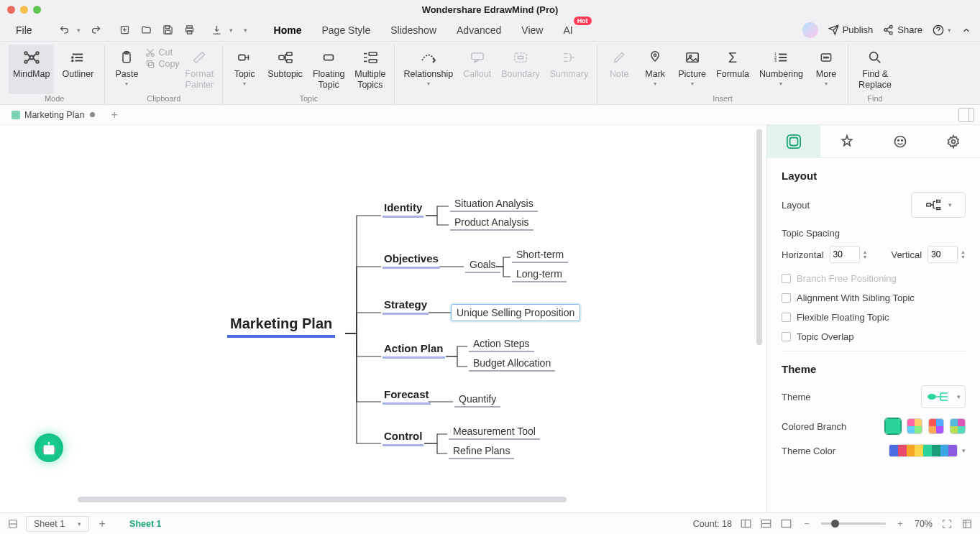  What do you see at coordinates (388, 500) in the screenshot?
I see `horizontal-scrollbar` at bounding box center [388, 500].